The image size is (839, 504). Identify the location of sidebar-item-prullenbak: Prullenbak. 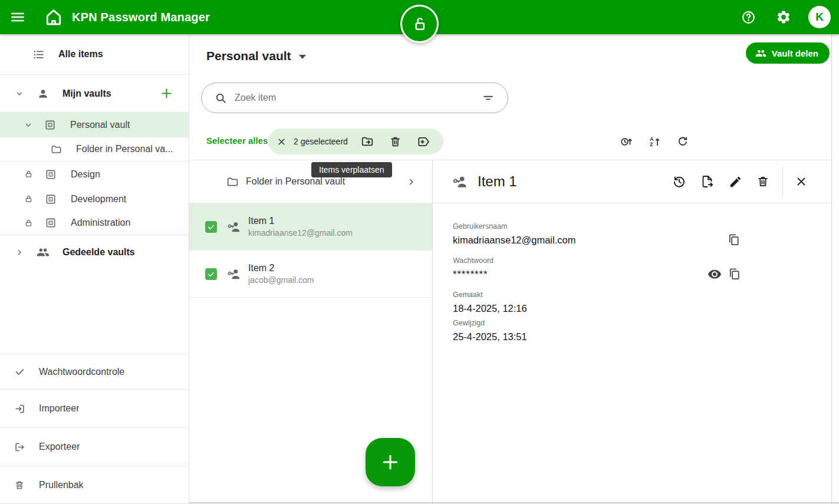
(94, 485).